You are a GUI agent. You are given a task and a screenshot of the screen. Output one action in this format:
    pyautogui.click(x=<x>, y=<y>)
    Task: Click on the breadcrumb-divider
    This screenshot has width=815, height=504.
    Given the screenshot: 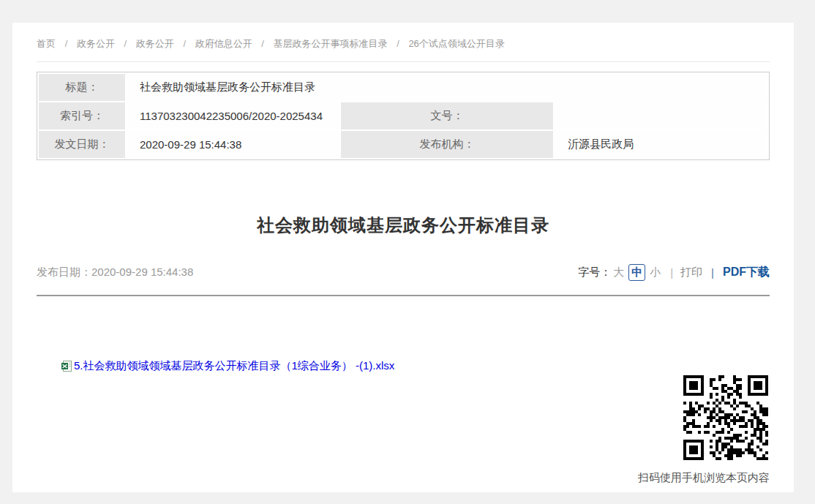 What is the action you would take?
    pyautogui.click(x=403, y=61)
    